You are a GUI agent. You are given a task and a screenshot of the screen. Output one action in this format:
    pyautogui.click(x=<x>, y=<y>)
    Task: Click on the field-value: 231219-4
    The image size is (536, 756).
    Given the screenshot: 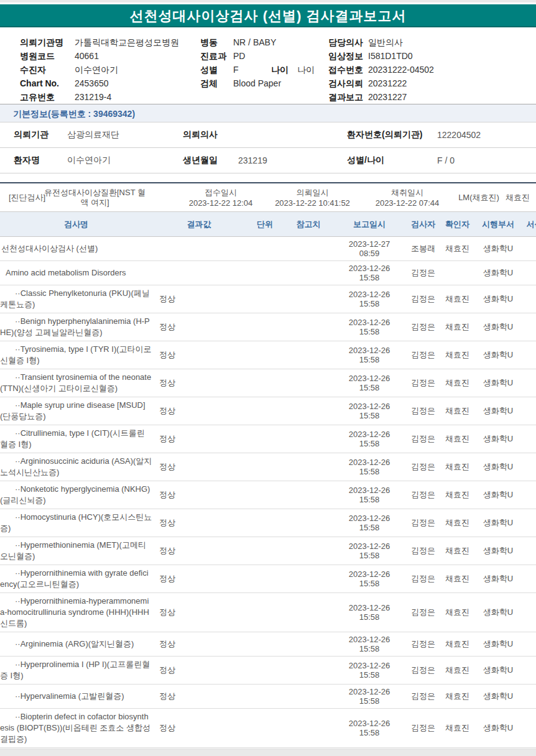 What is the action you would take?
    pyautogui.click(x=93, y=97)
    